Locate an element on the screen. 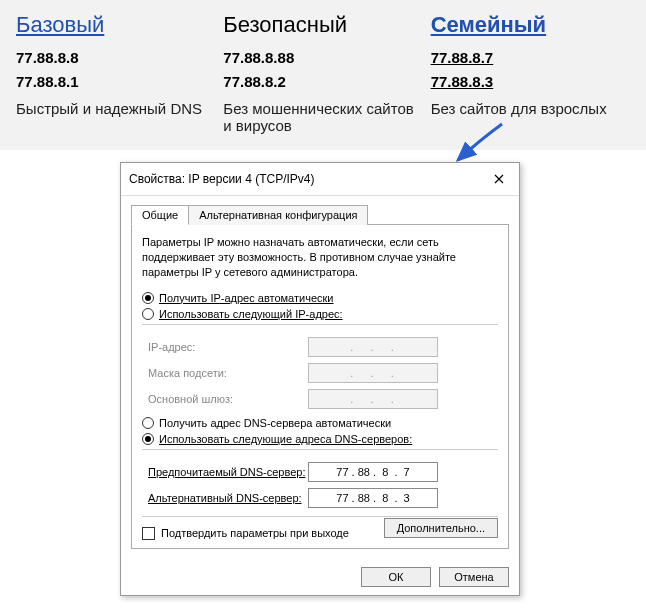 This screenshot has width=646, height=615. dialog-title: Свойства: IP версии 4 (TCP/IPv4) is located at coordinates (308, 179).